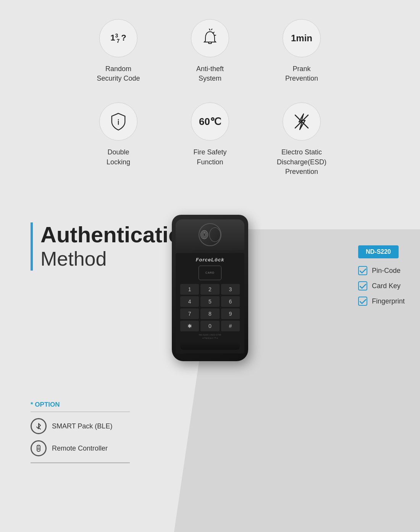 This screenshot has width=420, height=532. I want to click on spec-pin-code-label: Pin-Code, so click(386, 271).